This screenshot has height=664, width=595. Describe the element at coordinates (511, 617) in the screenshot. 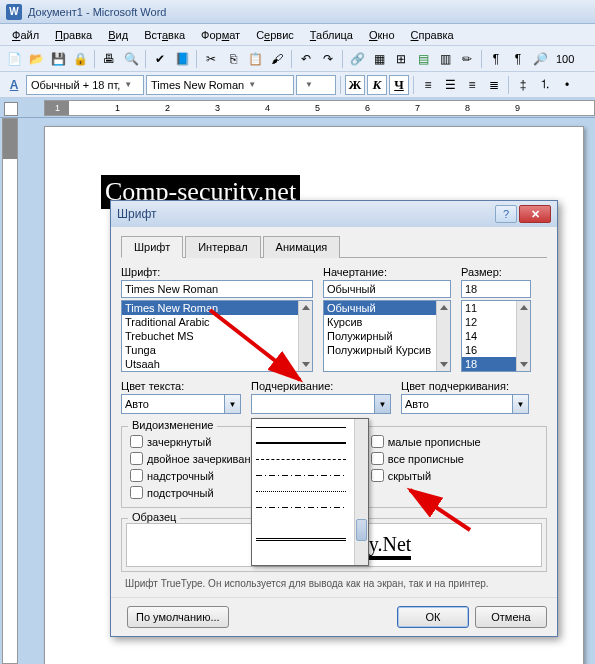

I see `cancel-button: Отмена` at that location.